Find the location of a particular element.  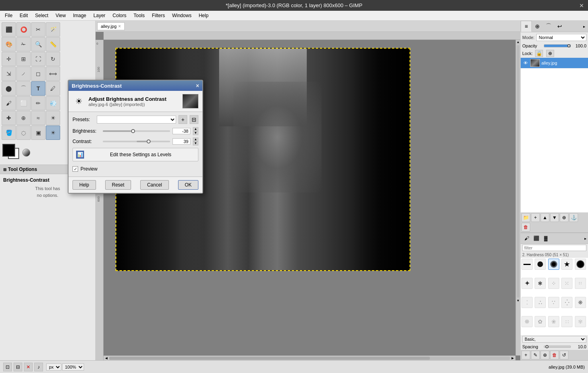

menu-edit: Edit is located at coordinates (24, 16).